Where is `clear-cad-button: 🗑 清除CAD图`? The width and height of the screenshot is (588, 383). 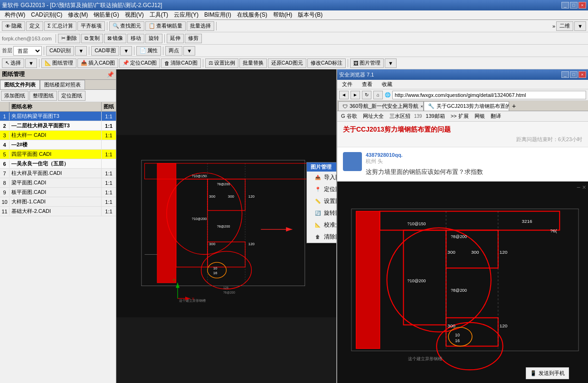 clear-cad-button: 🗑 清除CAD图 is located at coordinates (180, 63).